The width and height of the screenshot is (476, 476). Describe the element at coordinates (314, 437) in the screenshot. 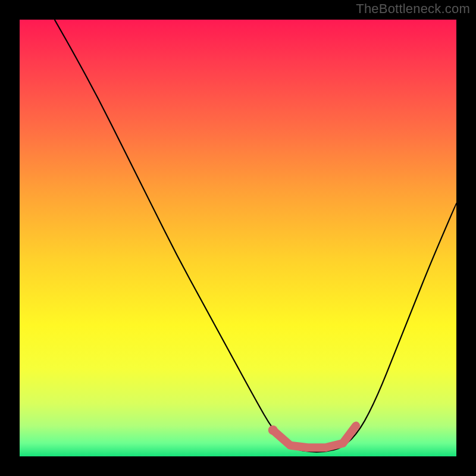

I see `optimal-range-marker` at that location.